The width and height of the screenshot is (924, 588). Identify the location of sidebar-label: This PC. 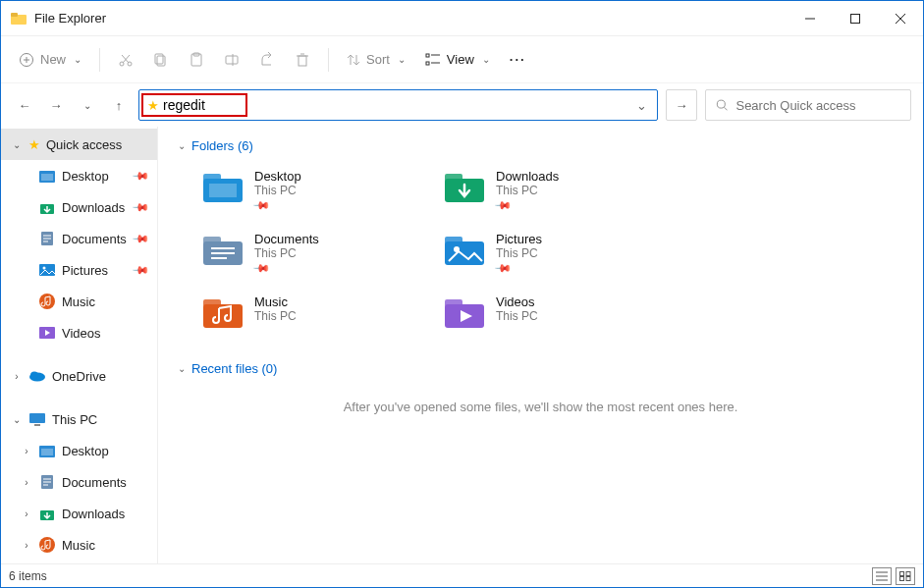
(104, 420).